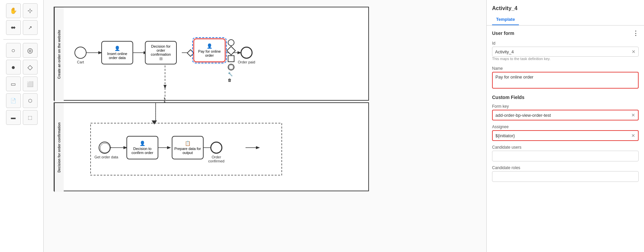  Describe the element at coordinates (566, 133) in the screenshot. I see `assignee-field-group: Assignee ${initiator} ✕` at that location.